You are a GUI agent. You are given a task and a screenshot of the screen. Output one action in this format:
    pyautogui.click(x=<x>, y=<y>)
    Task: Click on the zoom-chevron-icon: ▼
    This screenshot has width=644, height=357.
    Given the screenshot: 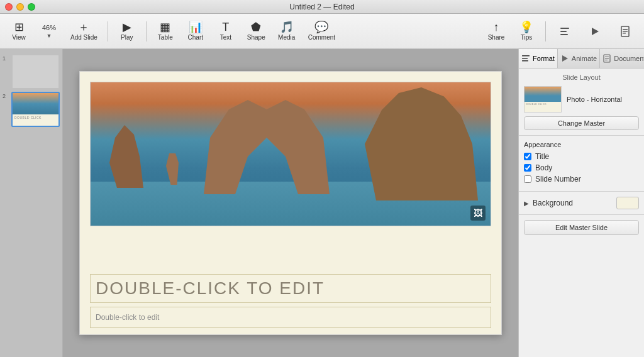 What is the action you would take?
    pyautogui.click(x=49, y=36)
    